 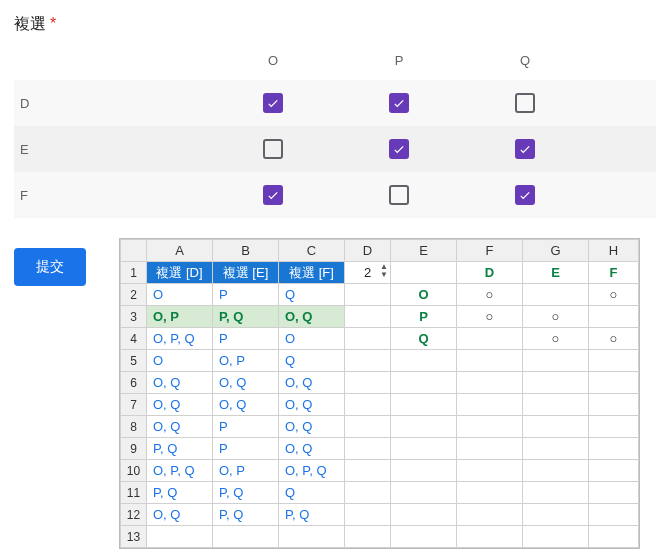 I want to click on checkbox-f-o, so click(x=273, y=195).